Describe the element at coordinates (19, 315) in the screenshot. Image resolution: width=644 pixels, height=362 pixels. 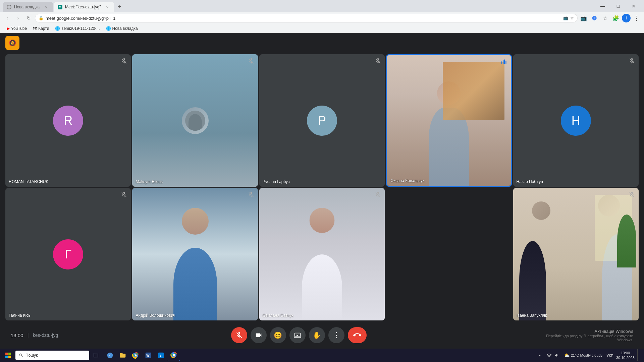
I see `name-halyna: Галина Кісь` at that location.